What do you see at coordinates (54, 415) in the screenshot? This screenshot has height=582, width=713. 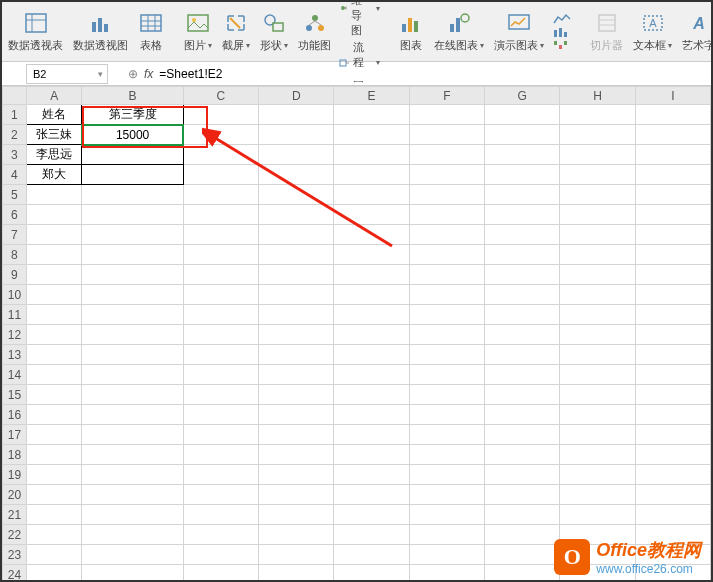 I see `cell-A16` at bounding box center [54, 415].